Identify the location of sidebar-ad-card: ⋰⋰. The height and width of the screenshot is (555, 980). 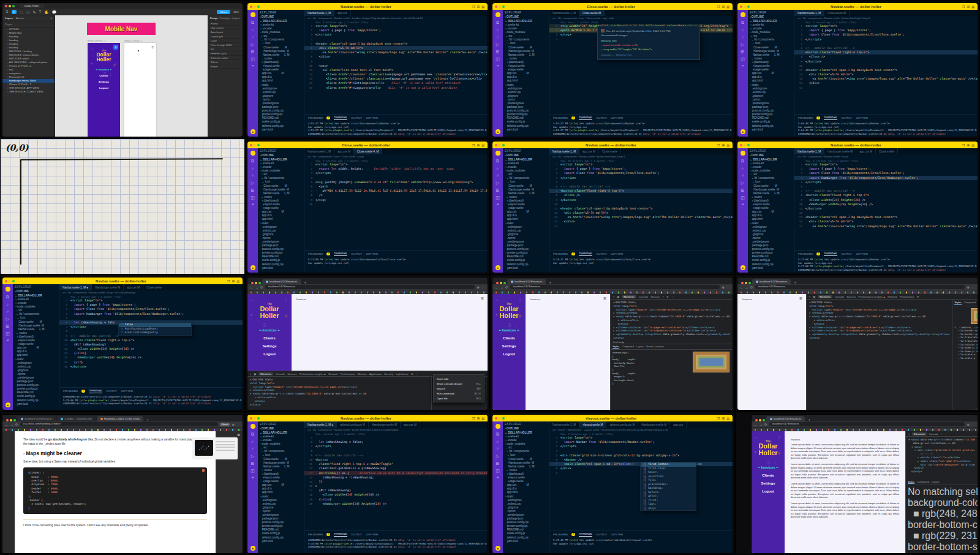
(215, 448).